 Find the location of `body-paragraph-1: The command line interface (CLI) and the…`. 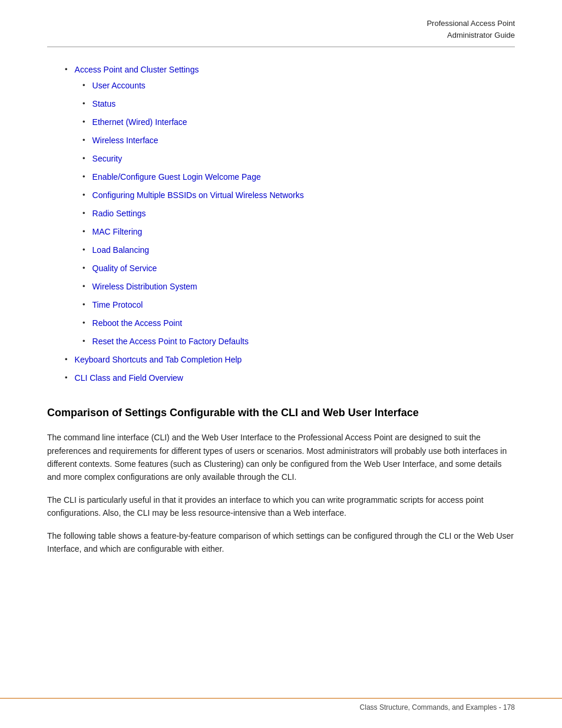

body-paragraph-1: The command line interface (CLI) and the… is located at coordinates (281, 457).